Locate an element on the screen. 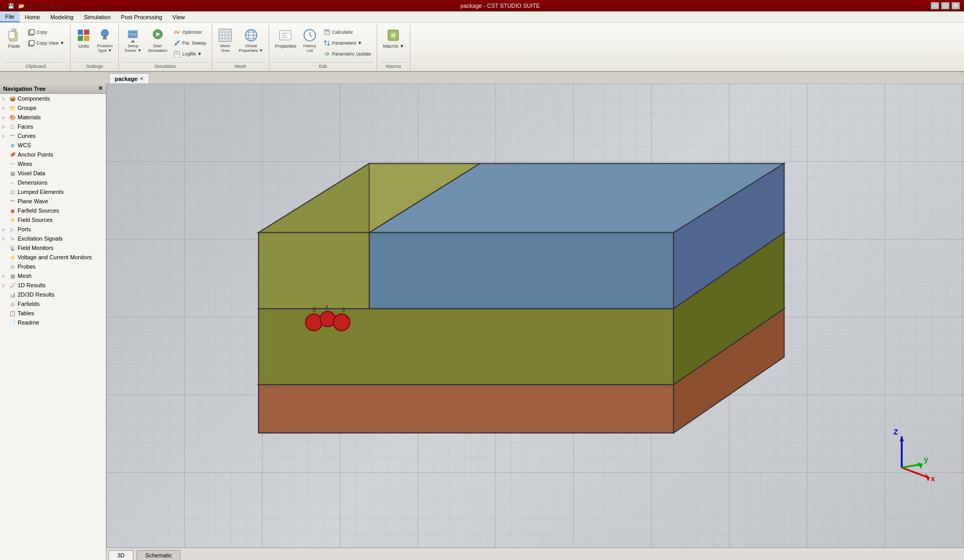  menu-simulation: Simulation is located at coordinates (98, 17).